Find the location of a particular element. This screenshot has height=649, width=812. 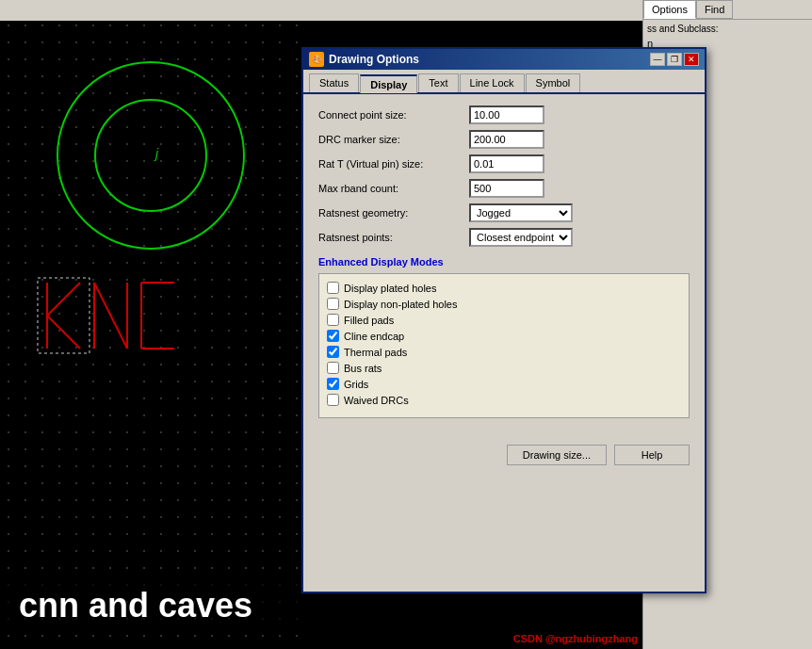

display-plated-holes-label: Display plated holes is located at coordinates (390, 288).